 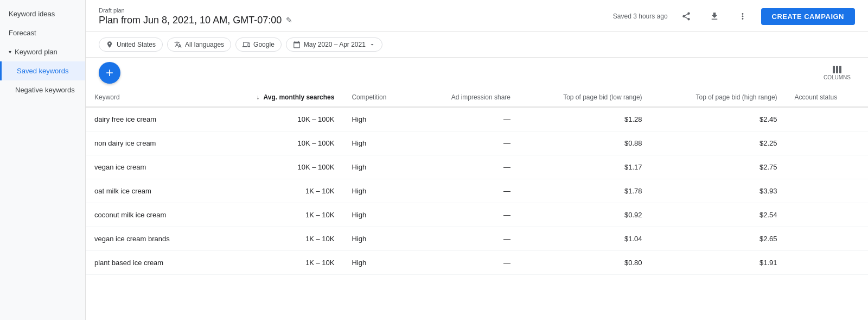 I want to click on col-ad-impression-share: Ad impression share, so click(x=467, y=98).